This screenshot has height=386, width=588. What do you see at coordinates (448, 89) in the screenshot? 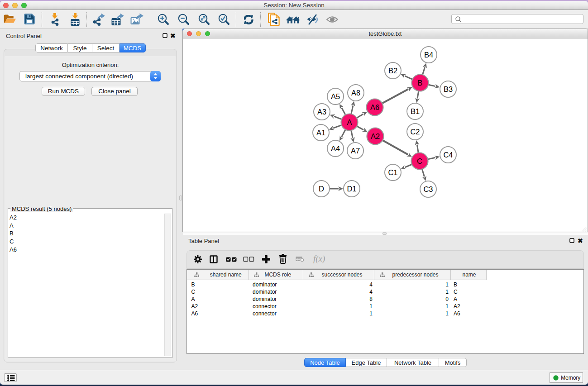
I see `svg-text: B3` at bounding box center [448, 89].